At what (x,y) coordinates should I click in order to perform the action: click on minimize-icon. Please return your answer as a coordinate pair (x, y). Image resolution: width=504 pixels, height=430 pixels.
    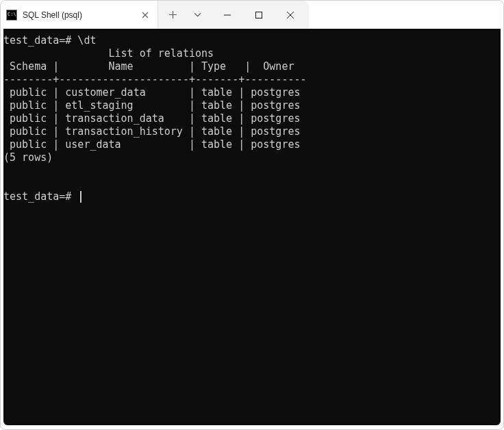
    Looking at the image, I should click on (227, 15).